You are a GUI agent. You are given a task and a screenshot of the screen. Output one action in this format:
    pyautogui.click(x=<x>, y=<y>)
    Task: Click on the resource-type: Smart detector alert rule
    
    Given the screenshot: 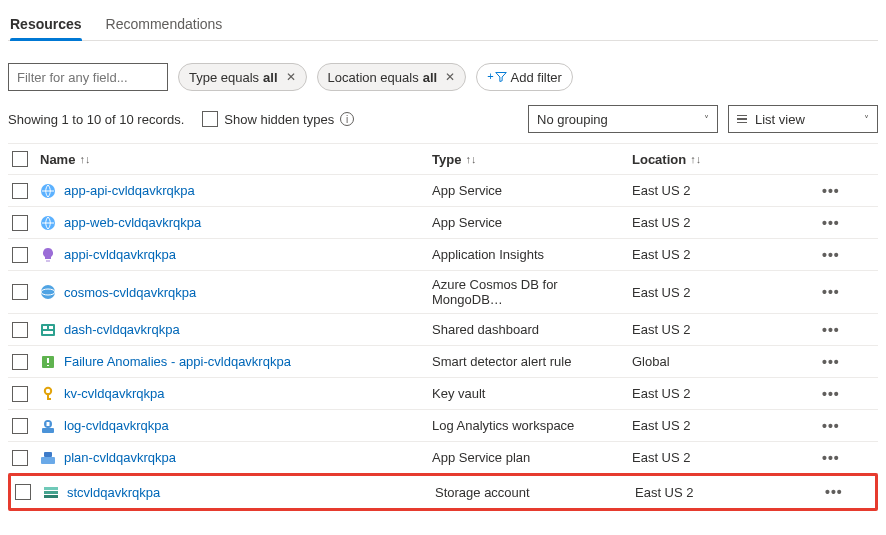 What is the action you would take?
    pyautogui.click(x=528, y=362)
    